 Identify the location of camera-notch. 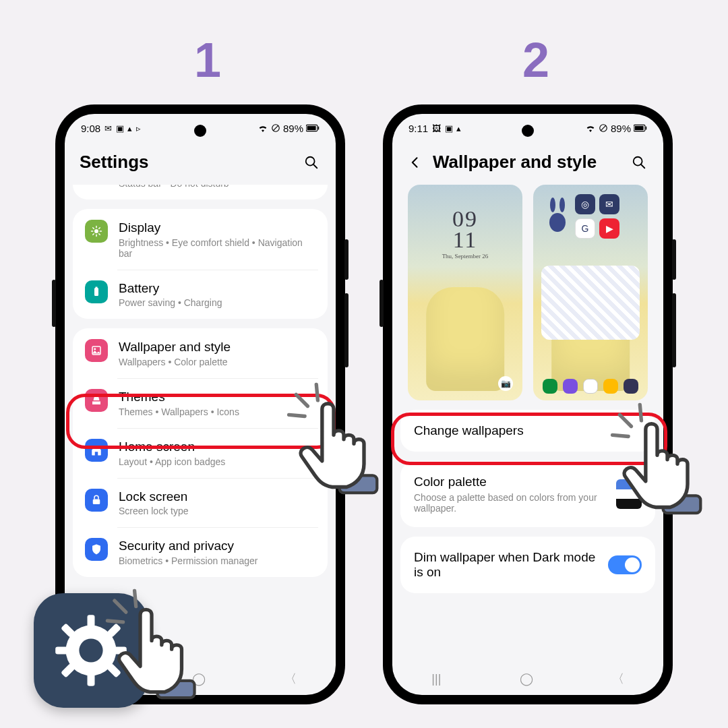
(200, 131).